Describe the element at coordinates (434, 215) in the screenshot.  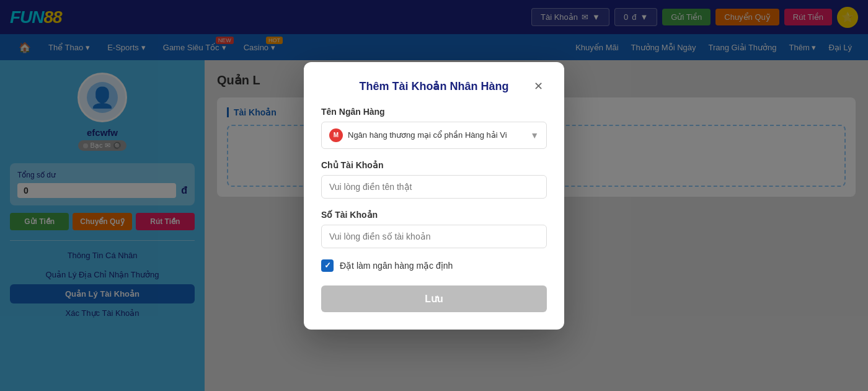
I see `so-tai-khoan-label: Số Tài Khoản` at that location.